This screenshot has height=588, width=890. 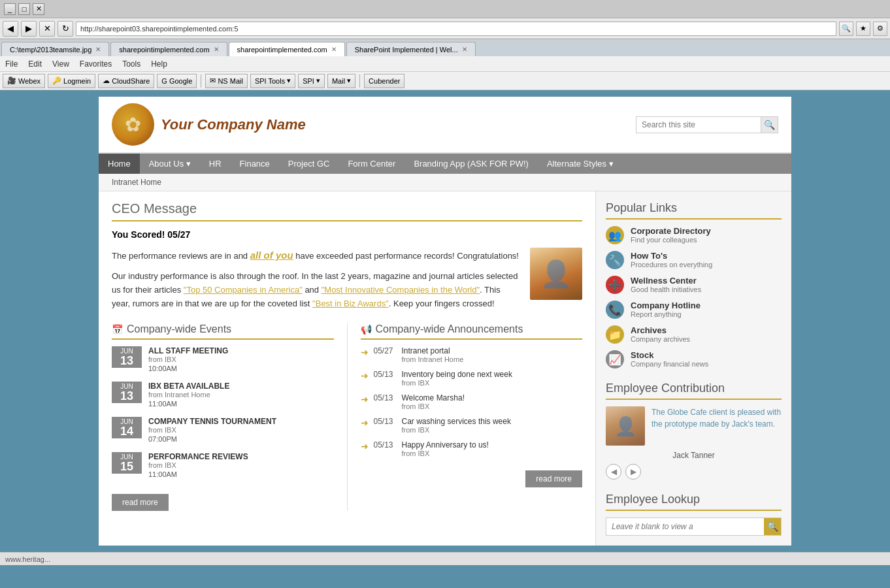 What do you see at coordinates (140, 502) in the screenshot?
I see `events-read-more: read more` at bounding box center [140, 502].